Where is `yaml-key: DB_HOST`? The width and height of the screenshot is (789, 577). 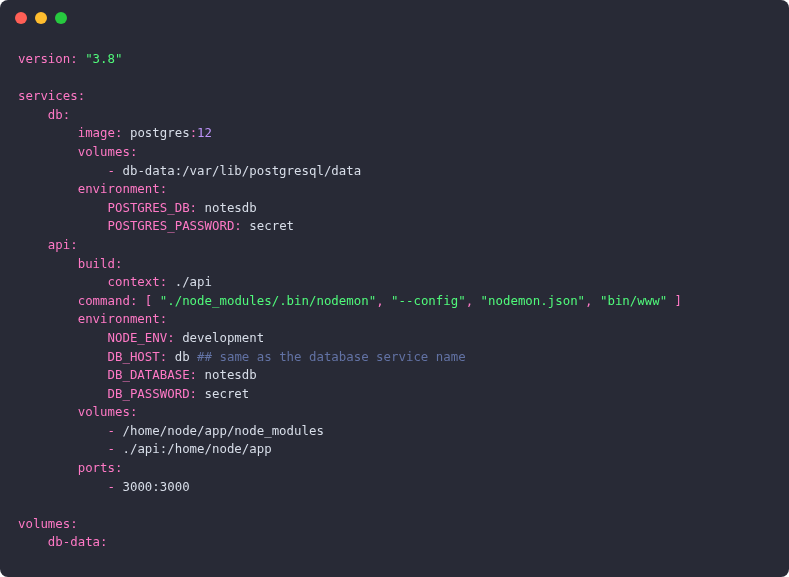 yaml-key: DB_HOST is located at coordinates (134, 356).